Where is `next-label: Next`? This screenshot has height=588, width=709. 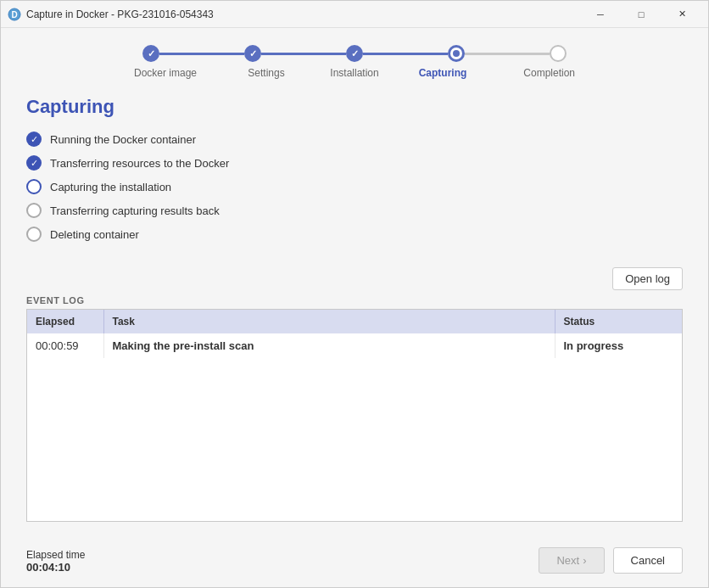
next-label: Next is located at coordinates (568, 560).